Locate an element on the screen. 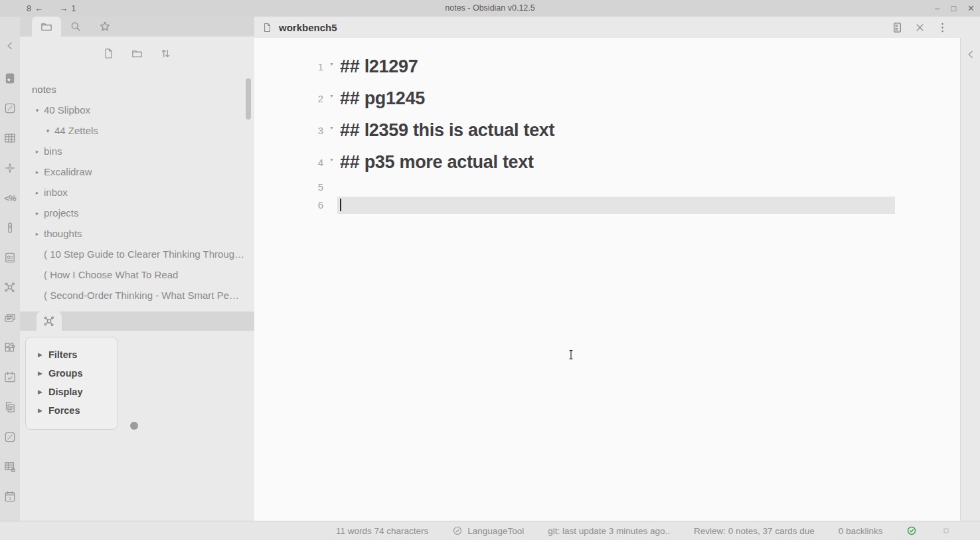 Image resolution: width=980 pixels, height=540 pixels. tree-folder-item: ▸thoughts is located at coordinates (137, 234).